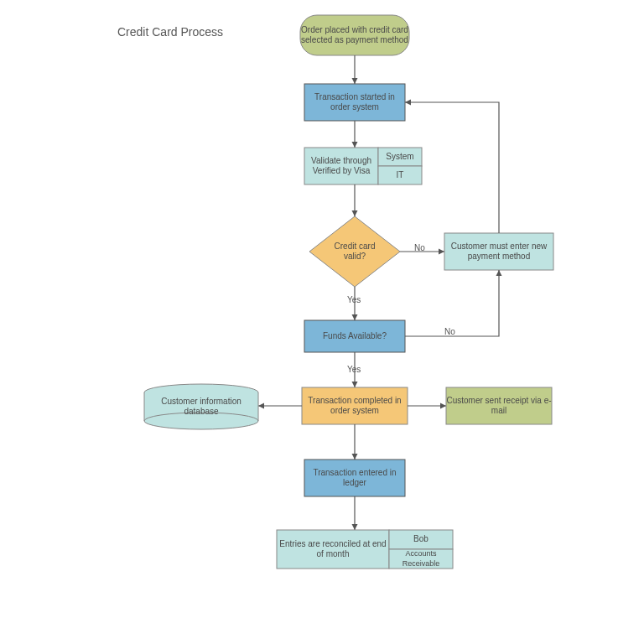 The width and height of the screenshot is (644, 644). What do you see at coordinates (201, 407) in the screenshot?
I see `node-cust-db` at bounding box center [201, 407].